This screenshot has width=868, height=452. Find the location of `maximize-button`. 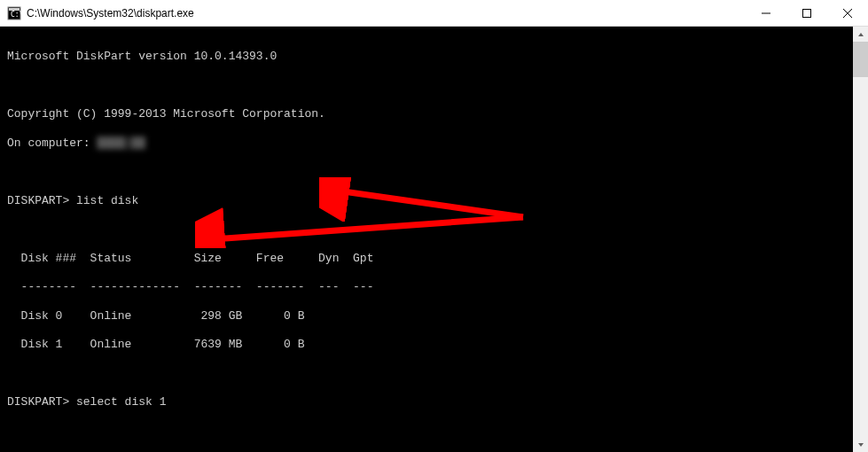

maximize-button is located at coordinates (807, 13).